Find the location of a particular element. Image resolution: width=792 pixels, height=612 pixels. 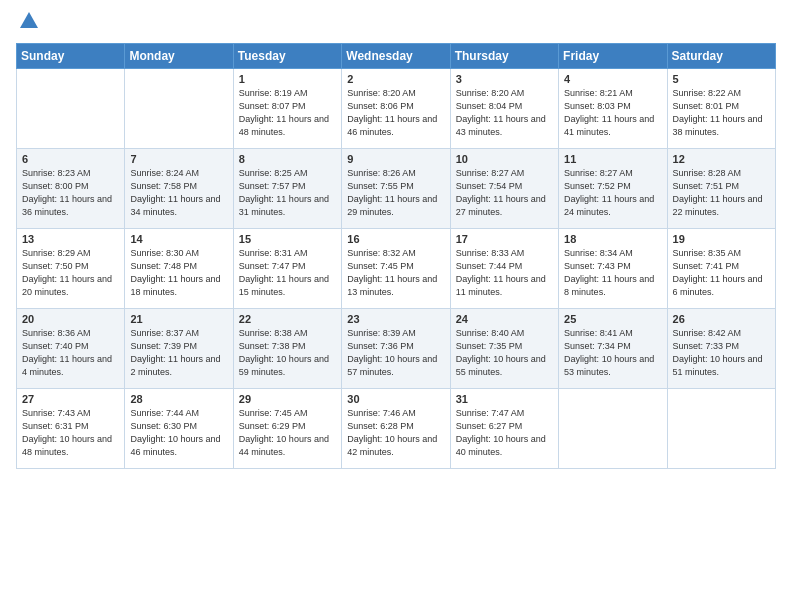

cell-info: Sunrise: 8:41 AM Sunset: 7:34 PM Dayligh… is located at coordinates (612, 353).